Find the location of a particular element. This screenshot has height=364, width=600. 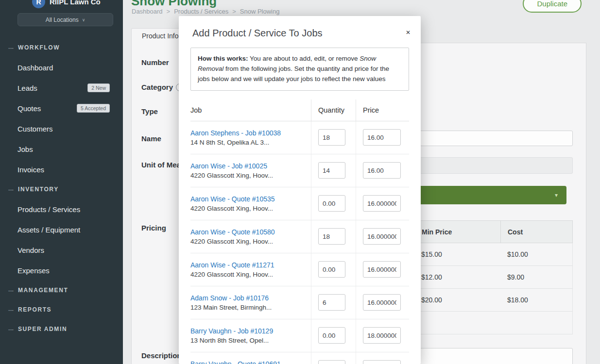

col-price: Price is located at coordinates (382, 110).